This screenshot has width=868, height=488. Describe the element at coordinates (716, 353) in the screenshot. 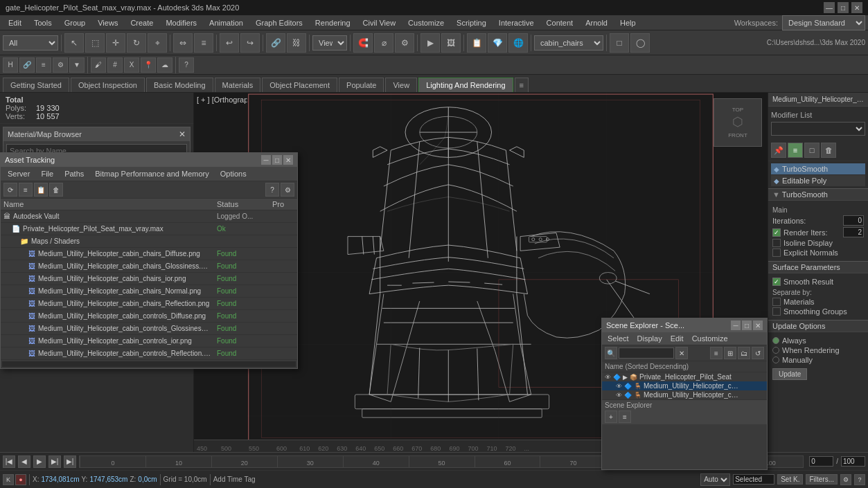

I see `se-filter-btn: ≡` at that location.